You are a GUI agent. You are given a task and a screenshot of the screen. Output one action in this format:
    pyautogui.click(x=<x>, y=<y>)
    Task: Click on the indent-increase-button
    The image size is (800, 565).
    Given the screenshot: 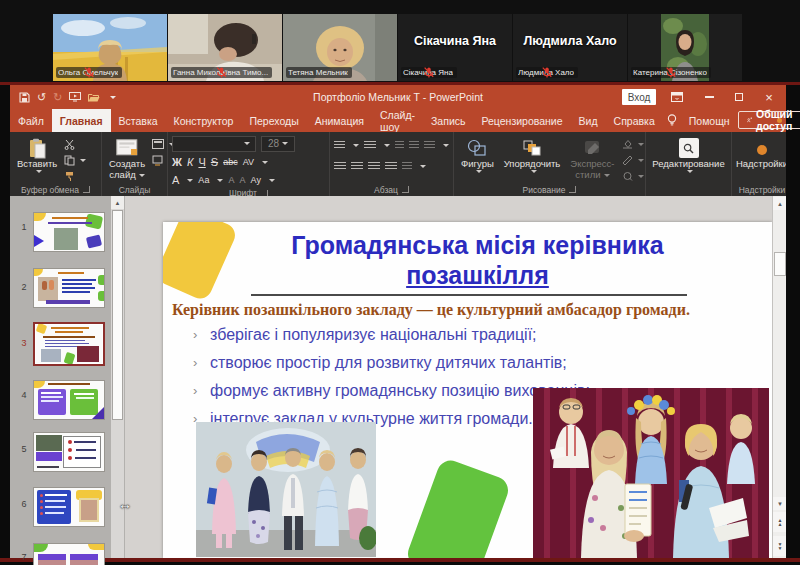 What is the action you would take?
    pyautogui.click(x=414, y=146)
    